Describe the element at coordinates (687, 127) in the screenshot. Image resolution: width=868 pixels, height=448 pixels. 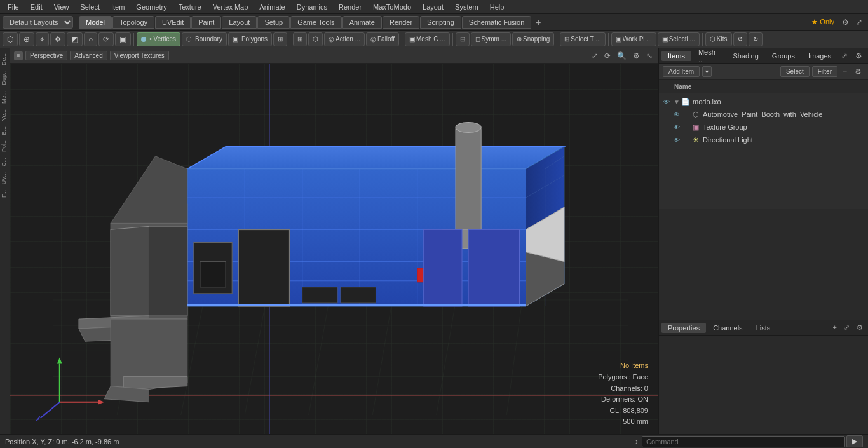
I see `expand-arrow-texture: ▶` at that location.